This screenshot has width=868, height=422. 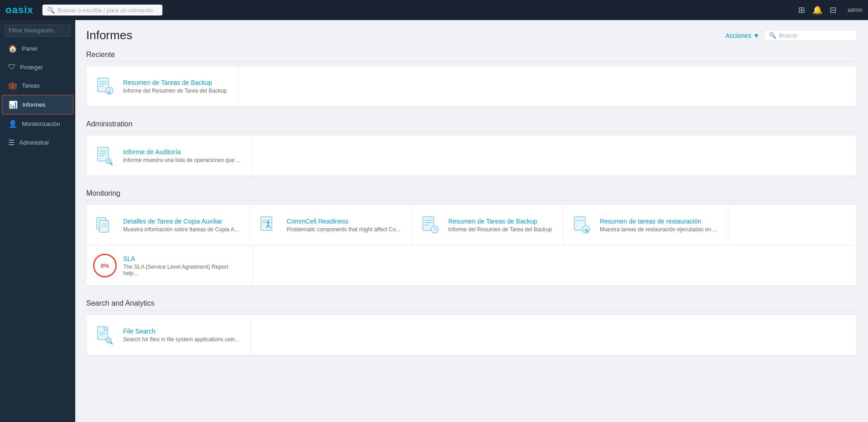 I want to click on section-title-search-analytics: Search and Analytics, so click(x=472, y=303).